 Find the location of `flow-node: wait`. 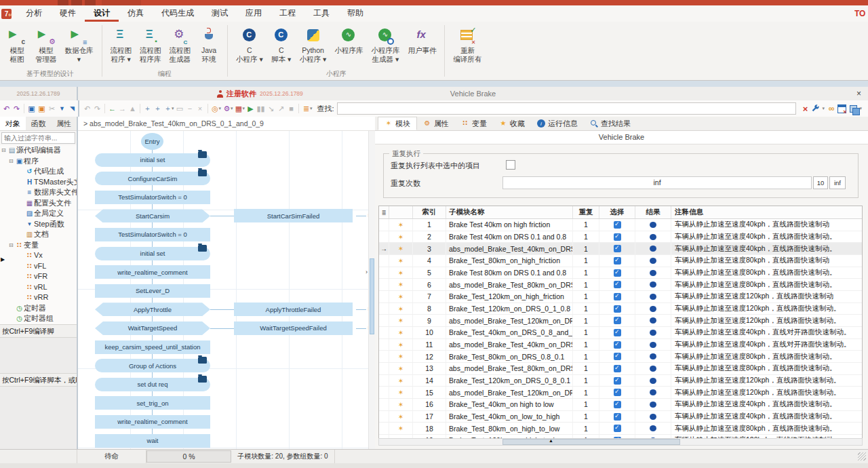

flow-node: wait is located at coordinates (153, 441).